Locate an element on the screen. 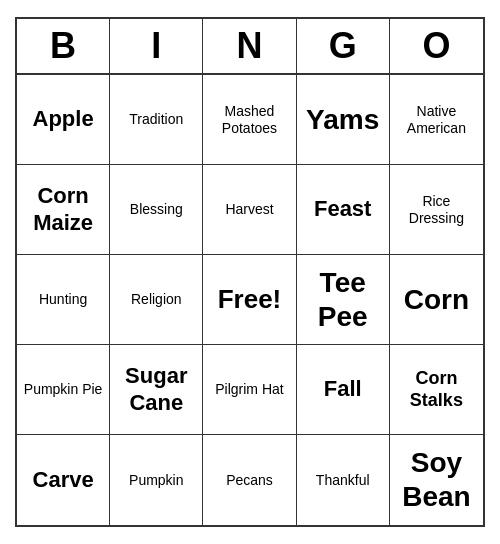 Image resolution: width=500 pixels, height=544 pixels. bingo-cell: Fall is located at coordinates (344, 390).